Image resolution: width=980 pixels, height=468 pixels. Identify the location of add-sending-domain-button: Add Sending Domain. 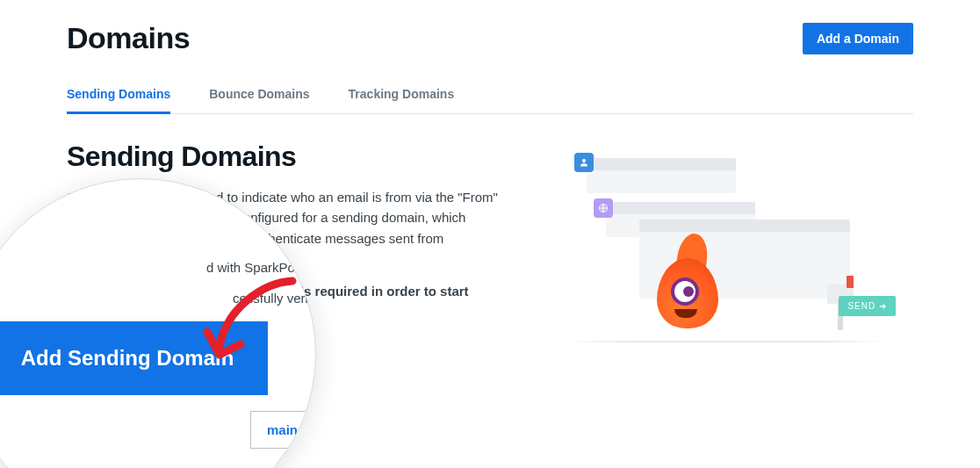
(133, 358).